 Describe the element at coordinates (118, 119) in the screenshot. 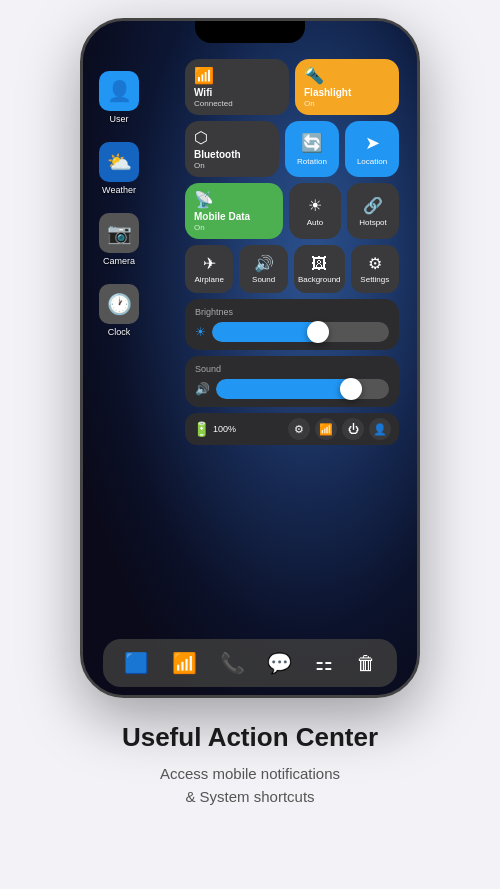

I see `app-user-label: User` at that location.